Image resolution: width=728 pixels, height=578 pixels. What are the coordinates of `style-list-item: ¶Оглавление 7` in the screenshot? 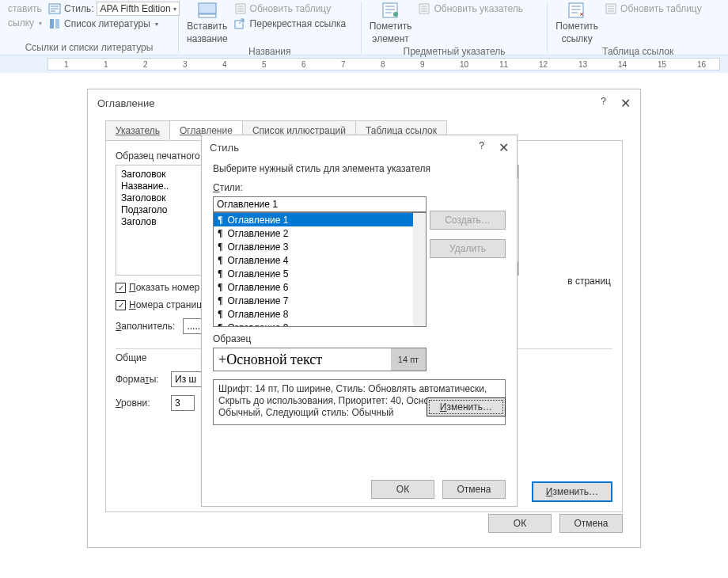 It's located at (320, 301).